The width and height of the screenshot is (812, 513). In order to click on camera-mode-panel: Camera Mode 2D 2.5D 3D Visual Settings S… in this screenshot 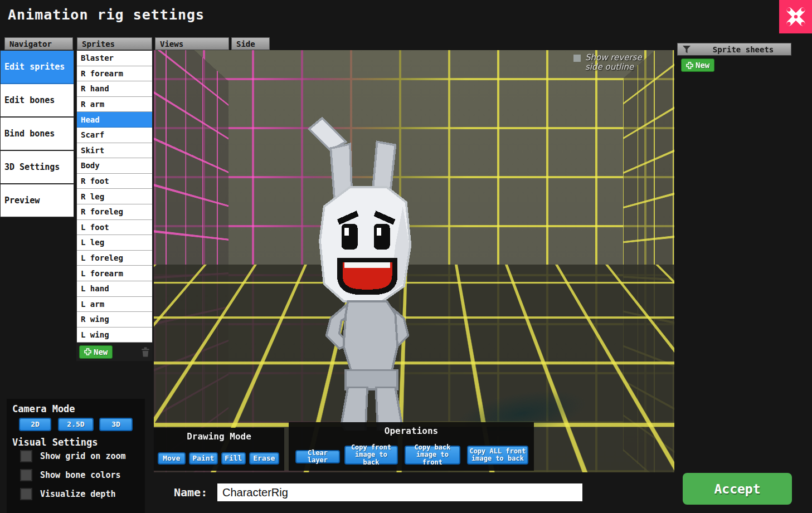, I will do `click(76, 456)`.